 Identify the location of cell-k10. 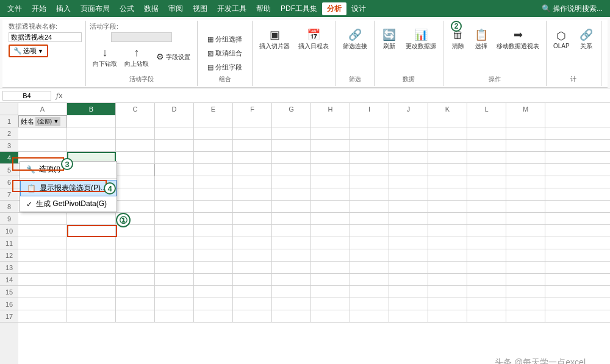
(448, 231).